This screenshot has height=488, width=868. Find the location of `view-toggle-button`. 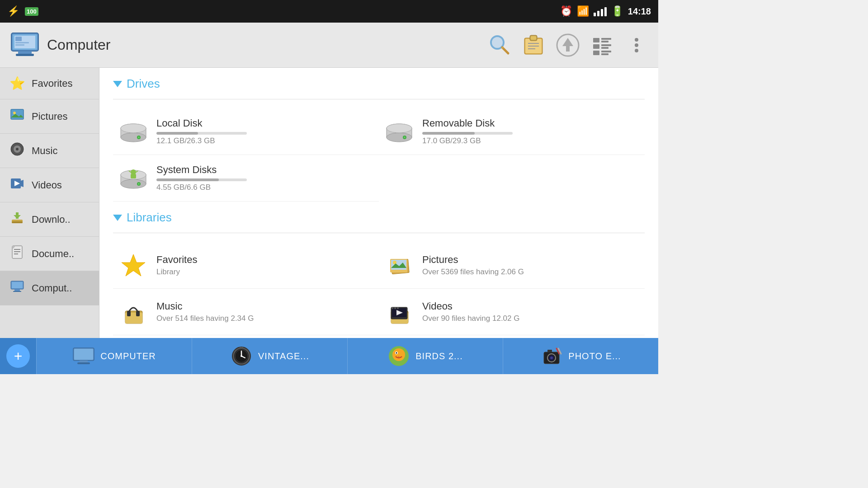

view-toggle-button is located at coordinates (602, 45).